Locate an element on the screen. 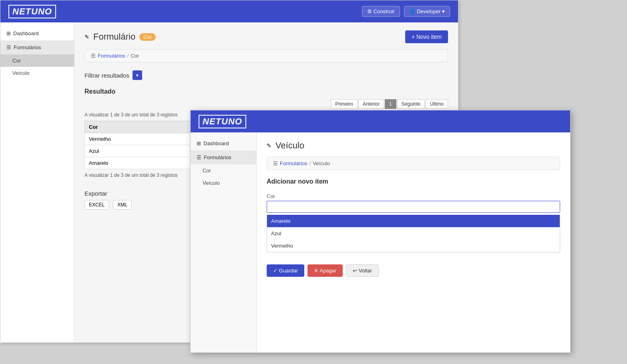 The height and width of the screenshot is (364, 627). form-section: Adicionar novo item Cor Amarelo Azul Ver… is located at coordinates (413, 215).